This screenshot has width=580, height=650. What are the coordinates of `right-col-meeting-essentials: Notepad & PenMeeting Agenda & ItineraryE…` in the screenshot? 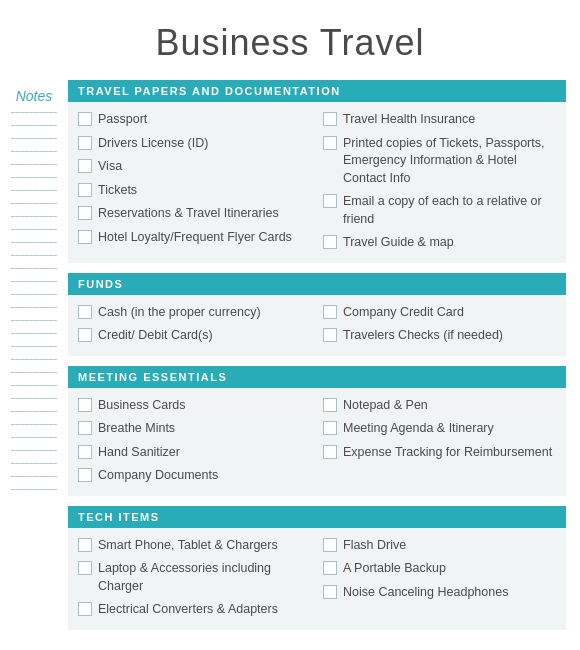 It's located at (440, 441).